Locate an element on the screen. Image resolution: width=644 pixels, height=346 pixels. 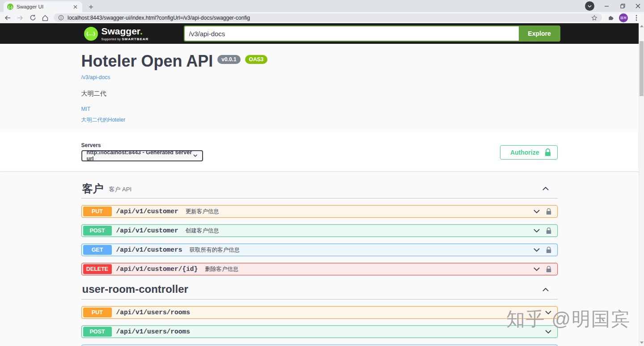
api-title: Hoteler Open API v0.0.1 OAS3 is located at coordinates (319, 61).